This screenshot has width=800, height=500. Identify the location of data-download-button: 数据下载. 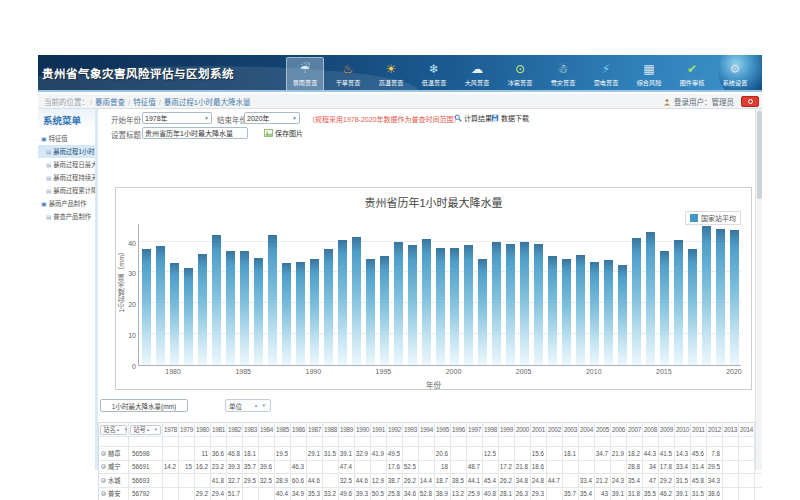
(510, 118).